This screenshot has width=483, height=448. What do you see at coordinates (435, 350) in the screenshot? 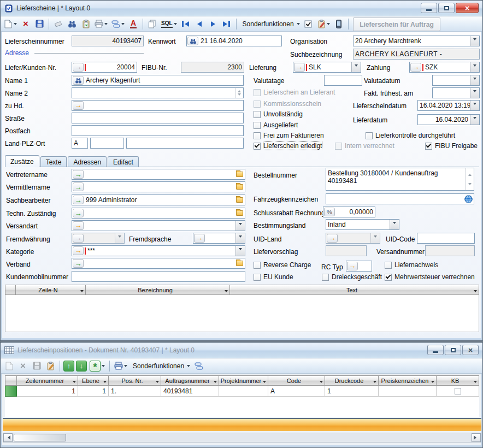
I see `minimize-button` at bounding box center [435, 350].